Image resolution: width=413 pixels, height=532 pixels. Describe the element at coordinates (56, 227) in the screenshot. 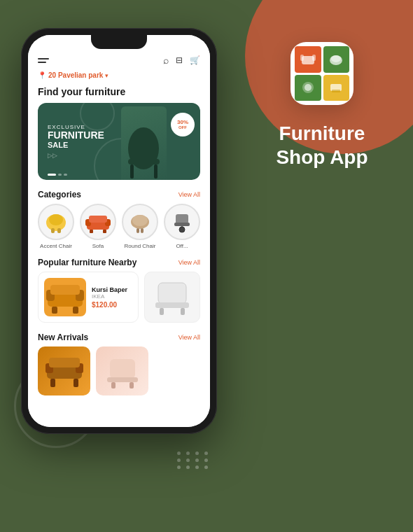

I see `category-accent-chair: Accent Chair` at that location.